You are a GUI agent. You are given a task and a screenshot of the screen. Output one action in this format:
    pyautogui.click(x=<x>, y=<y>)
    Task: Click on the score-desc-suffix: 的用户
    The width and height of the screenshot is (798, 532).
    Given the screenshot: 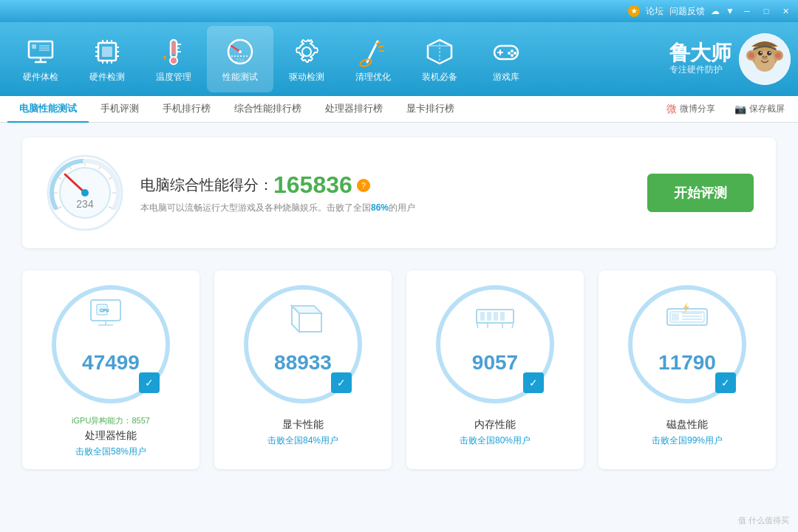 What is the action you would take?
    pyautogui.click(x=402, y=208)
    